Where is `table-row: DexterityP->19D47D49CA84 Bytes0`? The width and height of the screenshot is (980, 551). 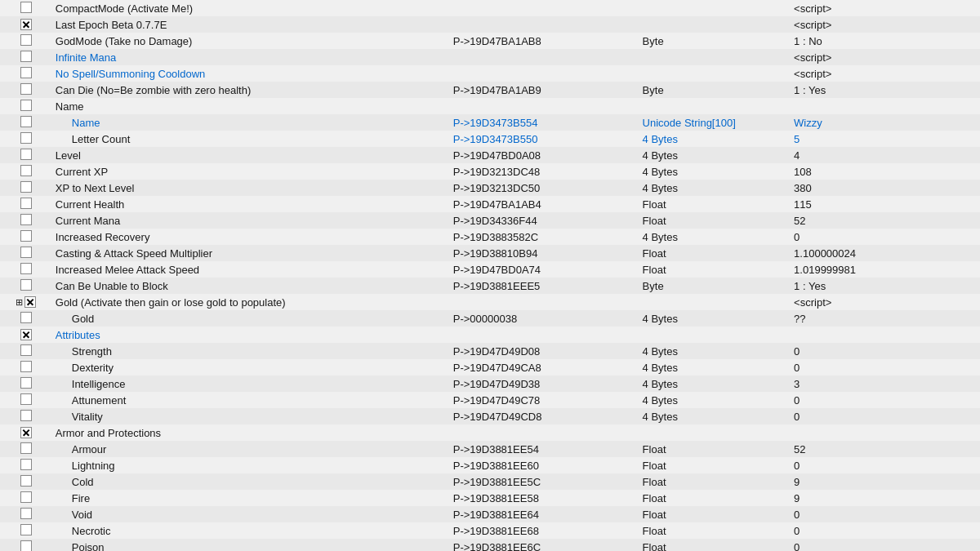
table-row: DexterityP->19D47D49CA84 Bytes0 is located at coordinates (490, 367).